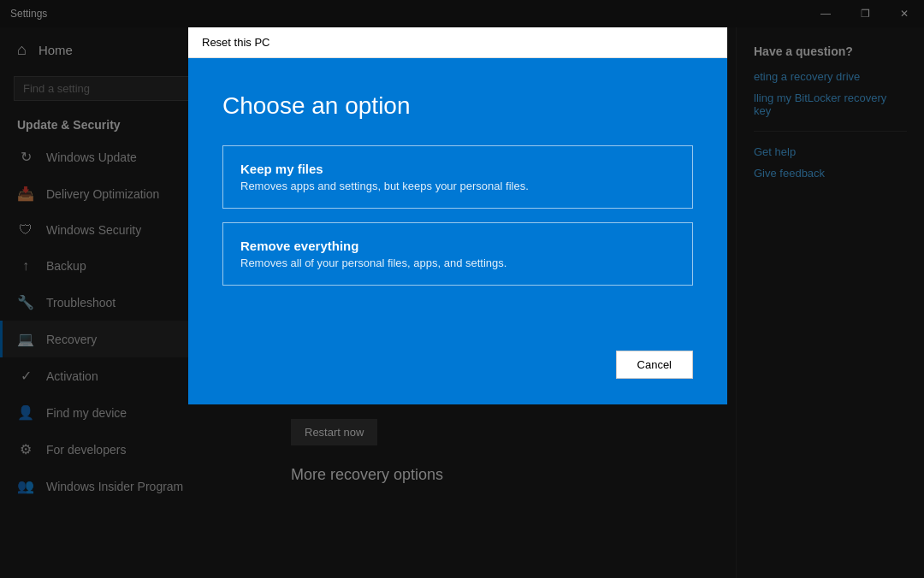 The image size is (924, 578). I want to click on remove-everything-title: Remove everything, so click(458, 246).